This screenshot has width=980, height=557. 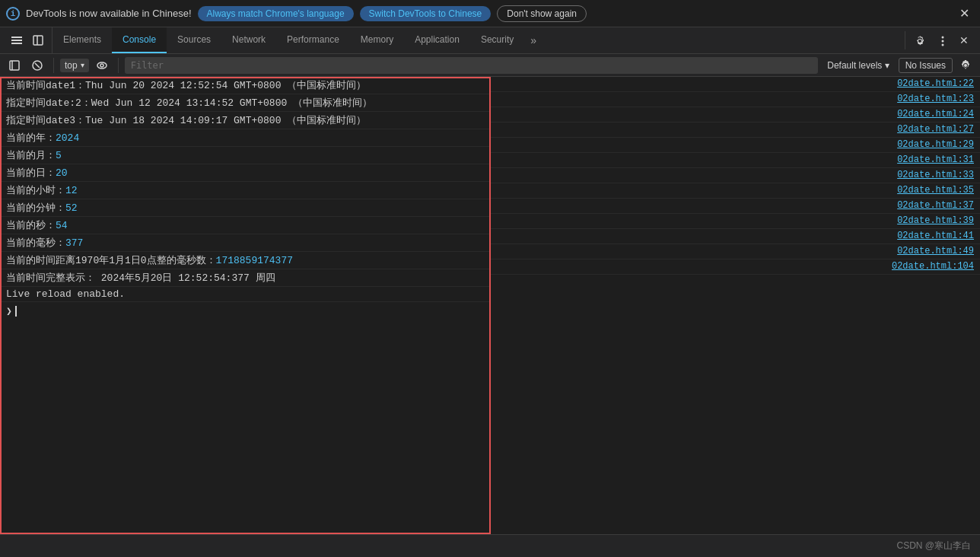 What do you see at coordinates (940, 40) in the screenshot?
I see `tab-bar-right-controls: ✕` at bounding box center [940, 40].